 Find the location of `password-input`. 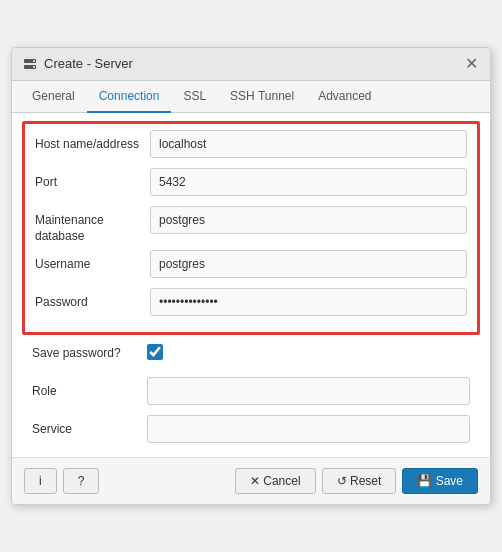

password-input is located at coordinates (308, 302).